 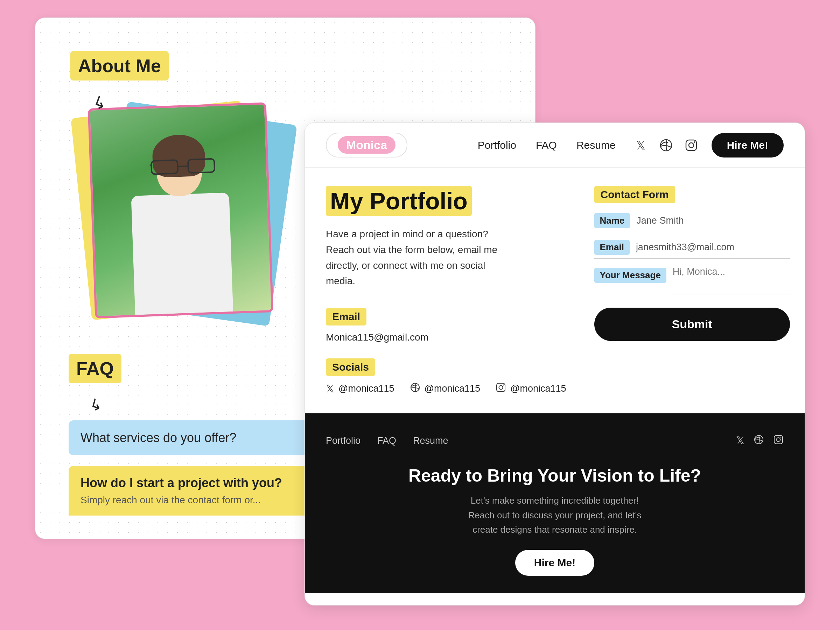 I want to click on submit-button: Submit, so click(x=692, y=324).